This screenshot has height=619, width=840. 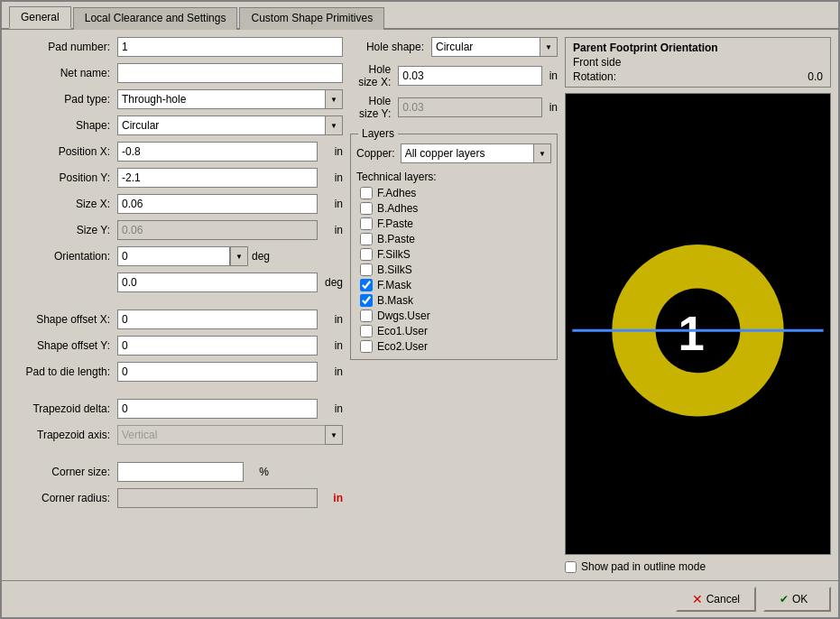 What do you see at coordinates (312, 18) in the screenshot?
I see `tab-custom-shape: Custom Shape Primitives` at bounding box center [312, 18].